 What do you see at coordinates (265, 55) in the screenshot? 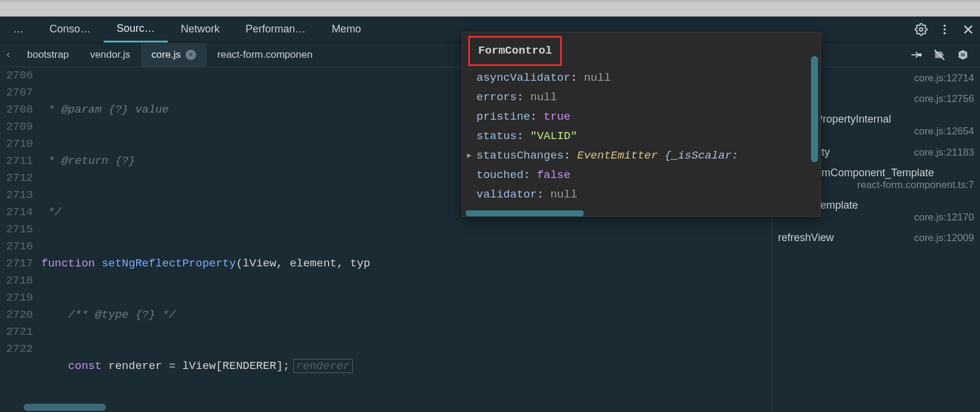
I see `file-tab-reactform: react-form.componen` at bounding box center [265, 55].